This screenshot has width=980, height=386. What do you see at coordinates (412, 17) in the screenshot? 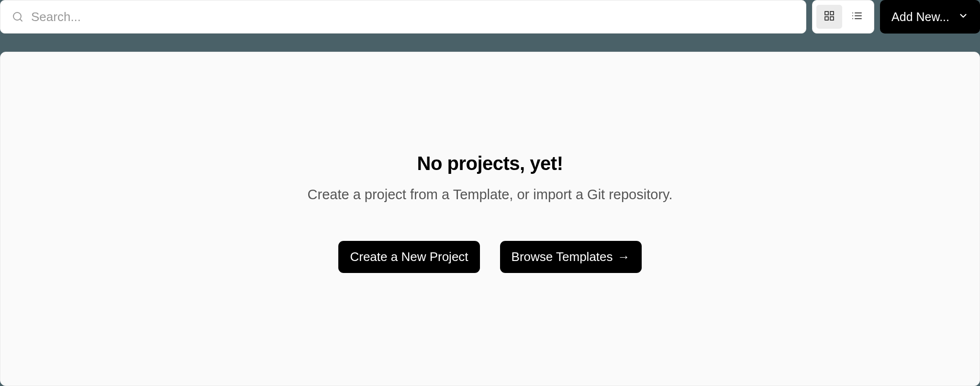
I see `search-input` at bounding box center [412, 17].